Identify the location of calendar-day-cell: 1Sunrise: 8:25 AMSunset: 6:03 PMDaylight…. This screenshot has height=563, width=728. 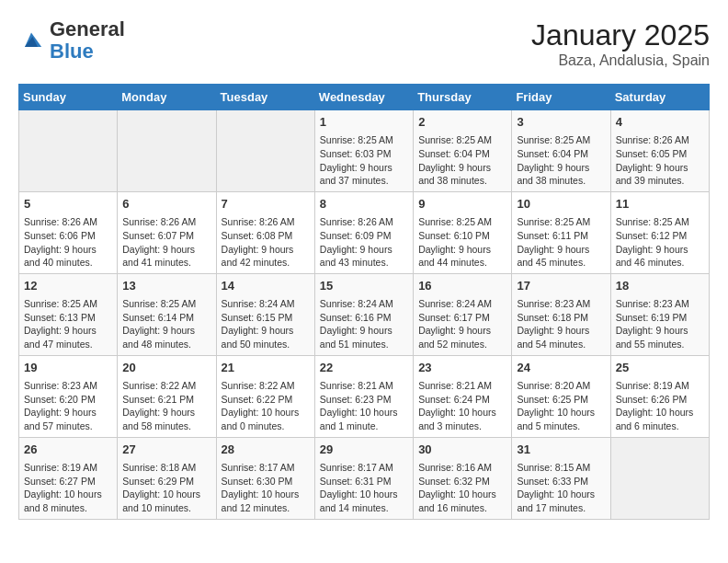
(364, 151).